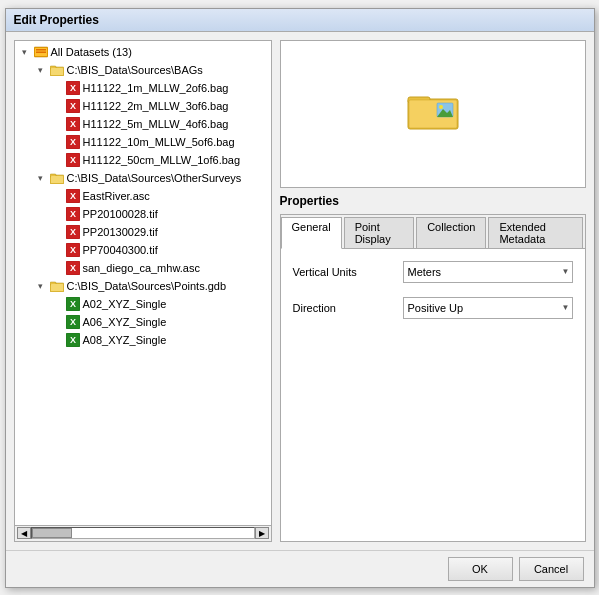  I want to click on tab-point-display: Point Display, so click(379, 232).